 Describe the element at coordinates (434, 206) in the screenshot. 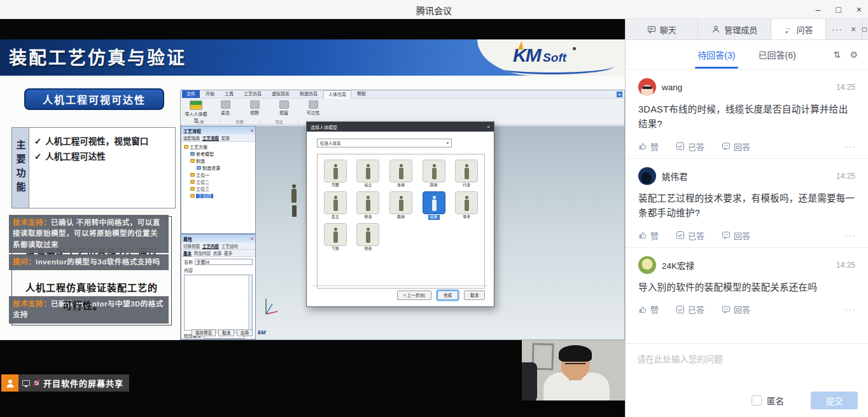

I see `pose-item-selected: 站姿` at that location.